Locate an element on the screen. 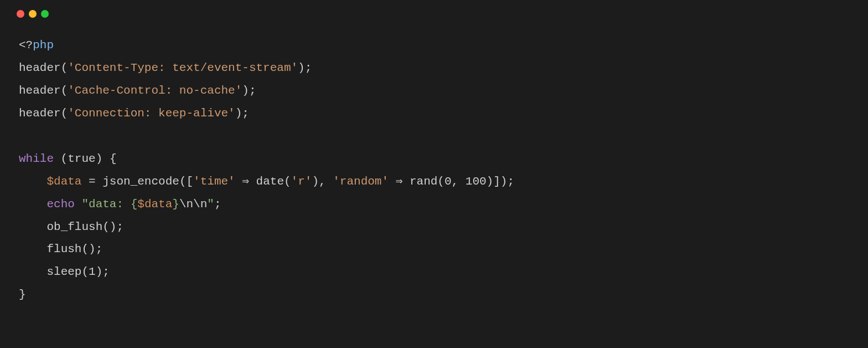 The image size is (868, 348). stmt-ob-flush: ob_flush(); is located at coordinates (85, 227).